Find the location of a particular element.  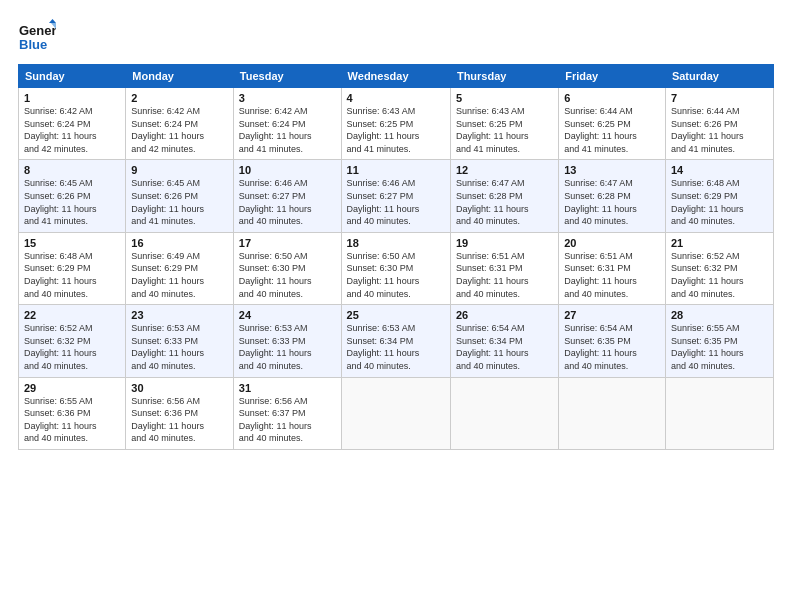

calendar-day-cell: 20Sunrise: 6:51 AM Sunset: 6:31 PM Dayli… is located at coordinates (612, 268).